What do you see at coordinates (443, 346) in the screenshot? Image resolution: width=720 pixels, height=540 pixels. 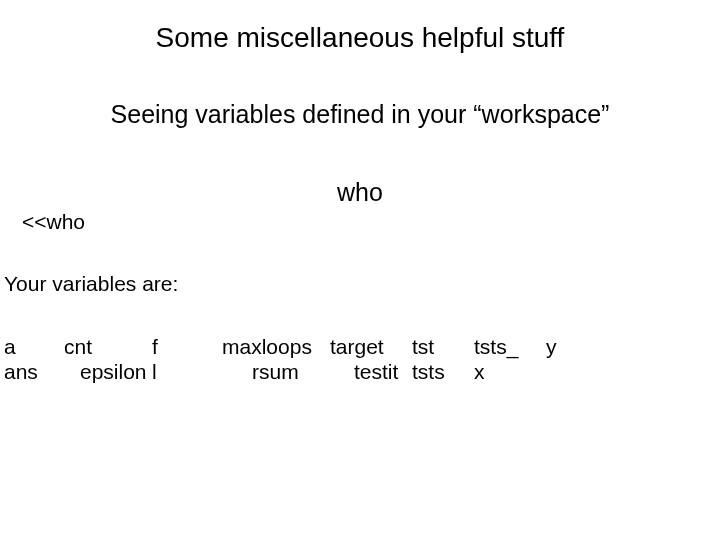 I see `var-cell: tst` at bounding box center [443, 346].